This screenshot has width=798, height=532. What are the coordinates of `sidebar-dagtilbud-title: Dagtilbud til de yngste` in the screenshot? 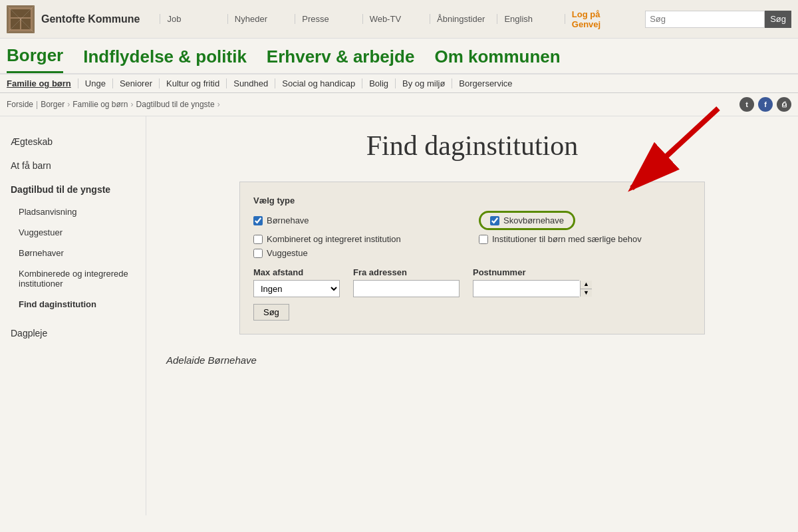 It's located at (73, 190).